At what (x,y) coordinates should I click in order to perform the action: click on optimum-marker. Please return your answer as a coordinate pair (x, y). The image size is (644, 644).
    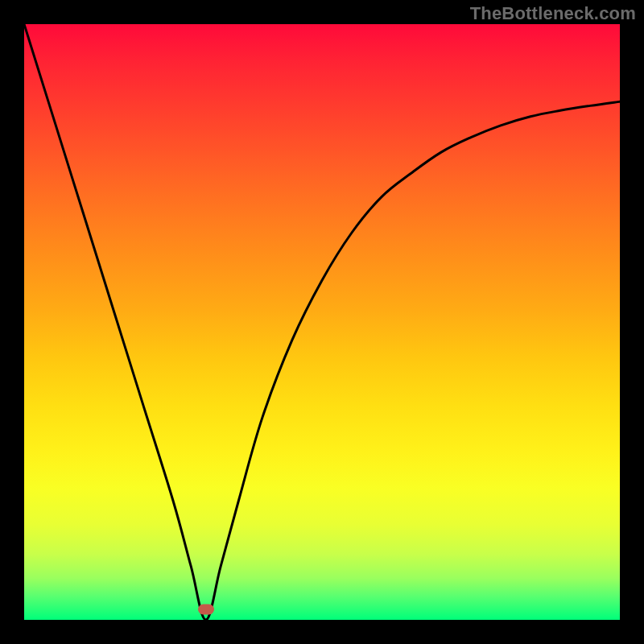
    Looking at the image, I should click on (206, 609).